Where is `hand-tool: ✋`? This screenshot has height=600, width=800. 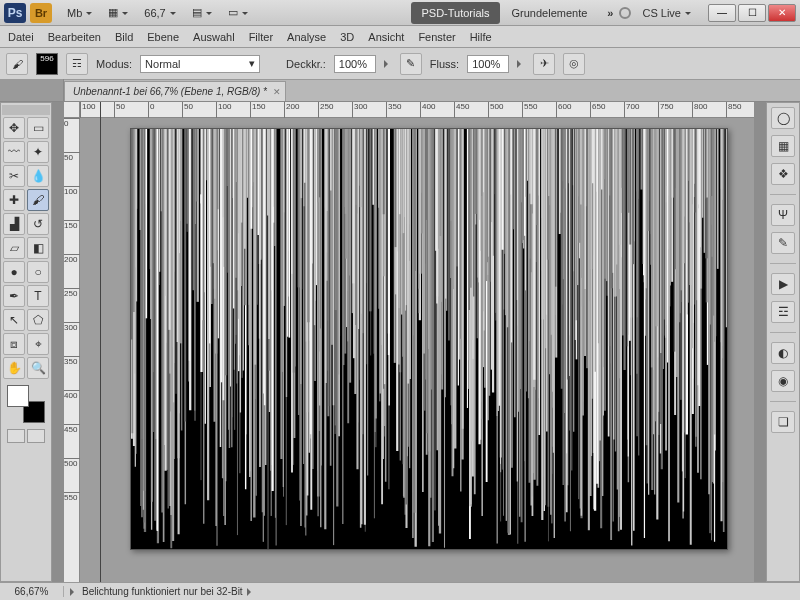 hand-tool: ✋ is located at coordinates (14, 368).